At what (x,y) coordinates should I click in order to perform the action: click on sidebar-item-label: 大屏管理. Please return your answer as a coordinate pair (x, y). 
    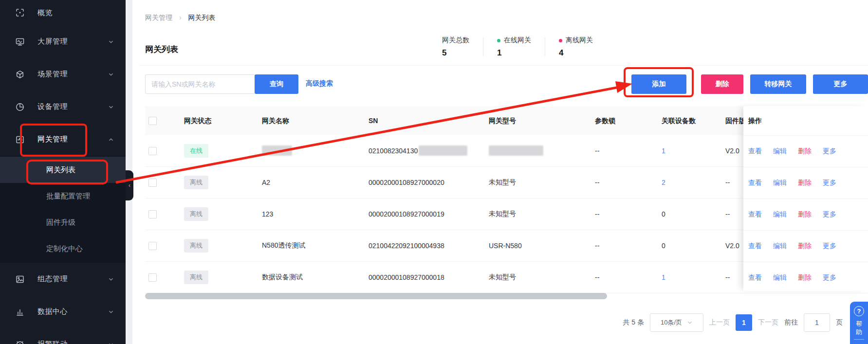
    Looking at the image, I should click on (53, 42).